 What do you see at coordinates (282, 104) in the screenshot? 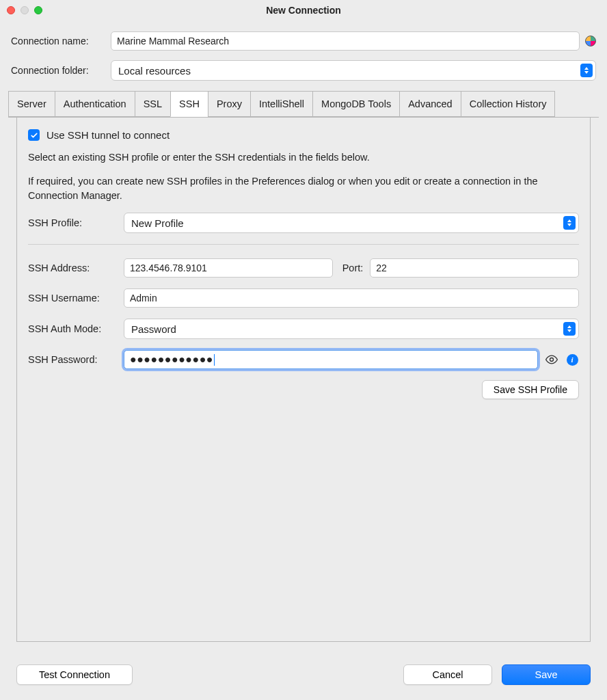
I see `tab-intellishell: IntelliShell` at bounding box center [282, 104].